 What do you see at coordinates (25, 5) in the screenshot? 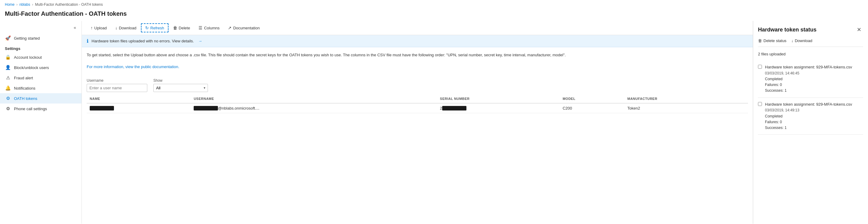
I see `breadcrumb-nblabs: nblabs` at bounding box center [25, 5].